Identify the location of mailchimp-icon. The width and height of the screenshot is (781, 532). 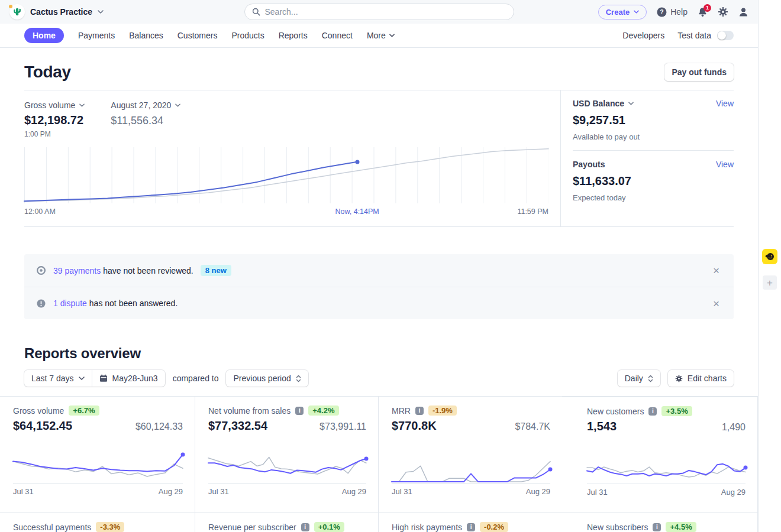
(770, 257).